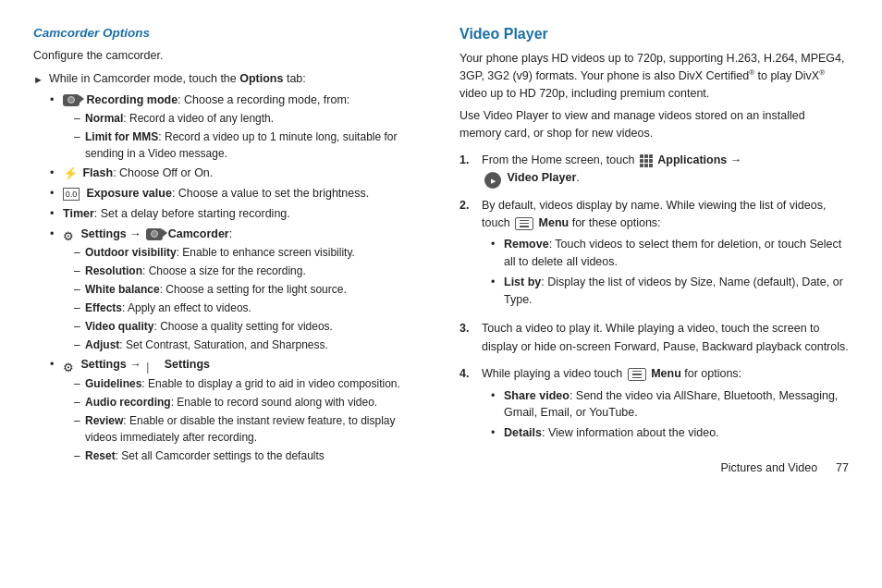 The height and width of the screenshot is (588, 882). What do you see at coordinates (655, 34) in the screenshot?
I see `right-section-title: Video Player` at bounding box center [655, 34].